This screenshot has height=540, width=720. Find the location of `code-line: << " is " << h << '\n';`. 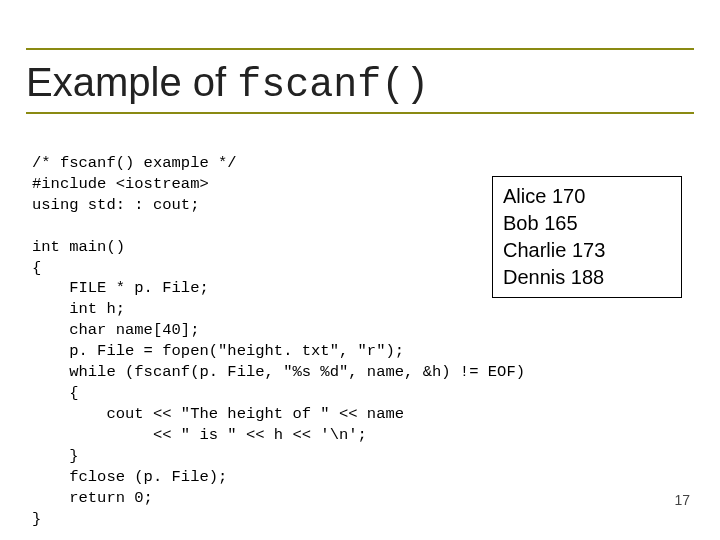

code-line: << " is " << h << '\n'; is located at coordinates (200, 435).